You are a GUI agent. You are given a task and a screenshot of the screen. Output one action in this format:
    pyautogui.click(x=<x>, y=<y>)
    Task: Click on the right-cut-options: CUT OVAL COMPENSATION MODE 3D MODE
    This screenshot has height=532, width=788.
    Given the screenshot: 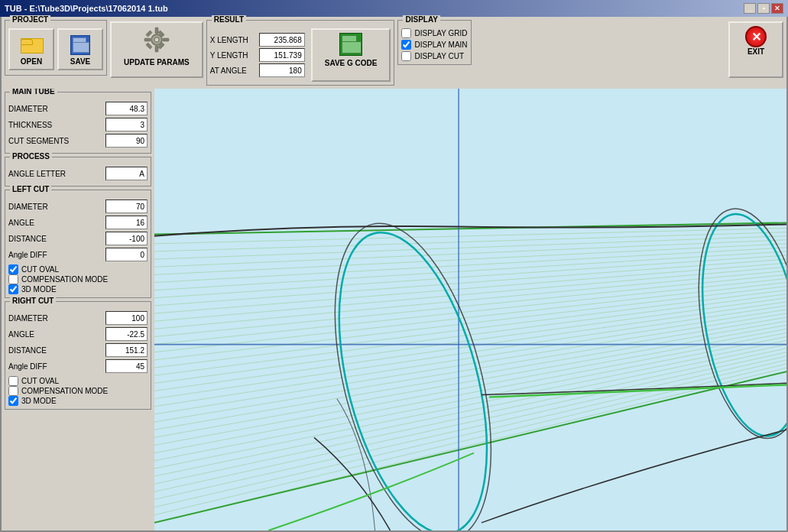 What is the action you would take?
    pyautogui.click(x=78, y=391)
    